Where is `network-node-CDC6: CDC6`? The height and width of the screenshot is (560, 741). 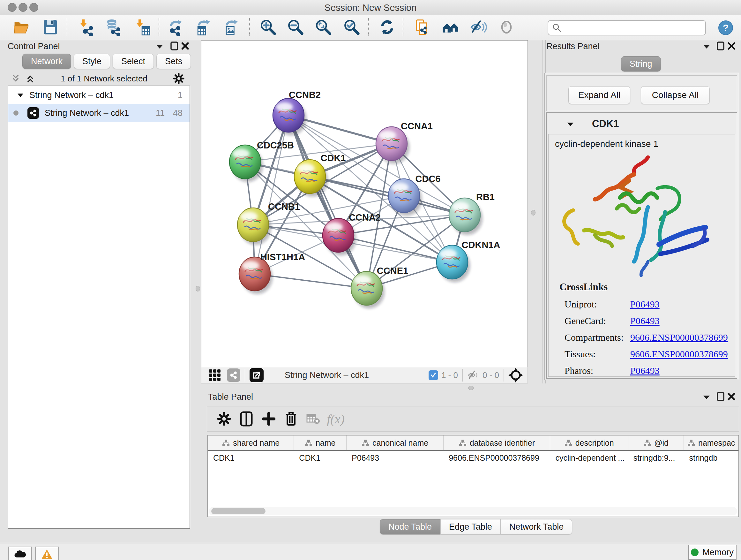
network-node-CDC6: CDC6 is located at coordinates (414, 195).